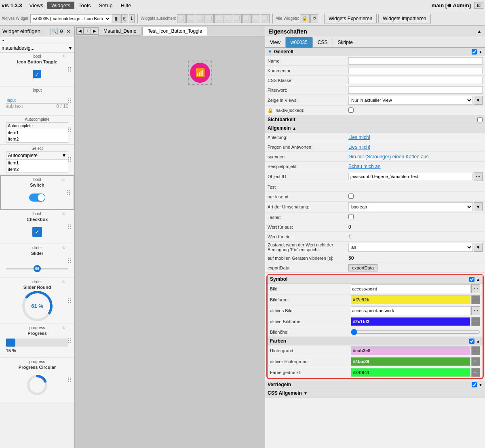  What do you see at coordinates (120, 31) in the screenshot?
I see `canvas-tab-material-demo: Material_Demo` at bounding box center [120, 31].